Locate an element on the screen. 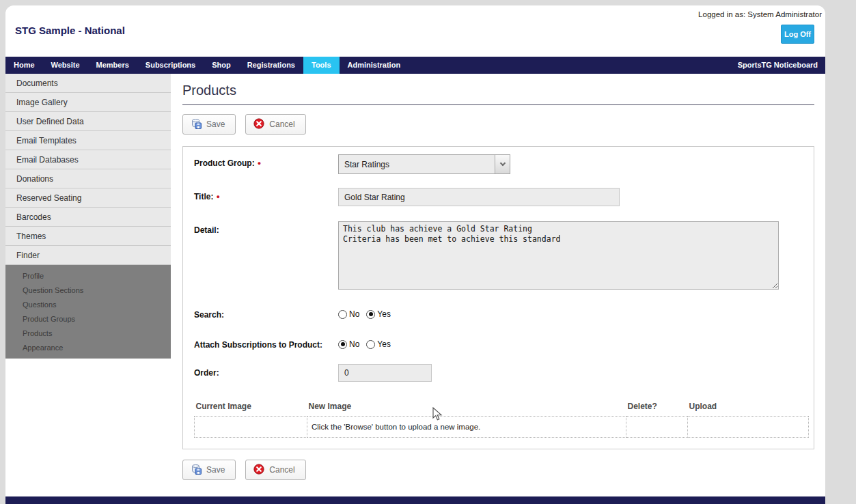  cancel-button-bottom: Cancel is located at coordinates (275, 470).